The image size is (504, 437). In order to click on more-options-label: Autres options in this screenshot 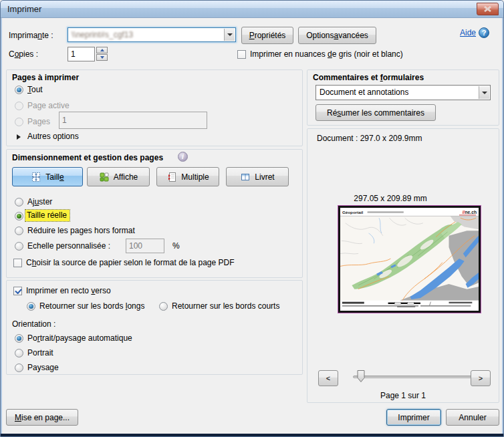, I will do `click(53, 136)`.